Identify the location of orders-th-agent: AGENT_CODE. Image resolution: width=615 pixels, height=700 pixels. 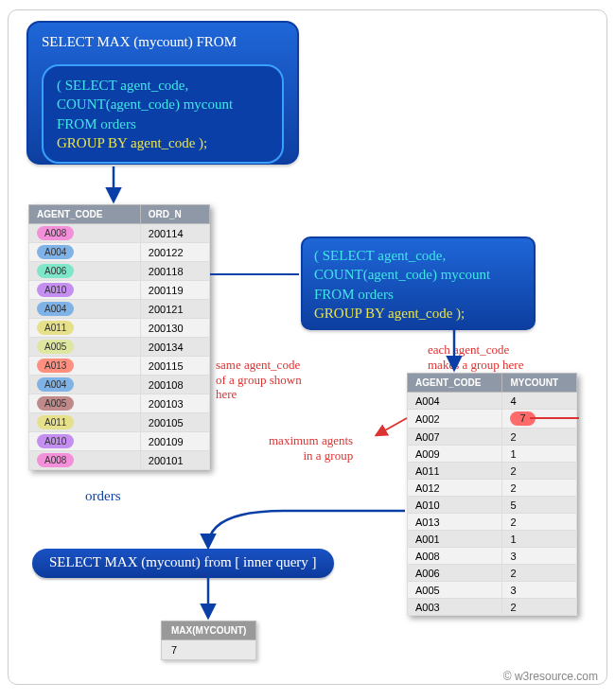
(85, 215).